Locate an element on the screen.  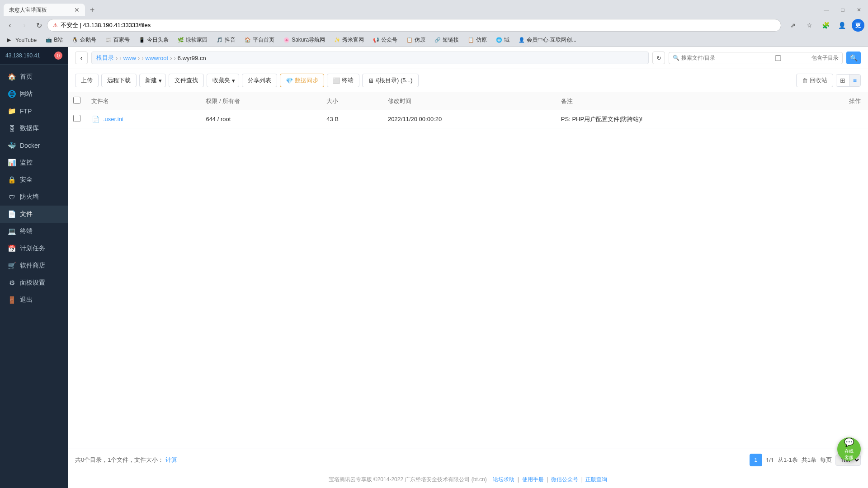
forward-button: › is located at coordinates (24, 25).